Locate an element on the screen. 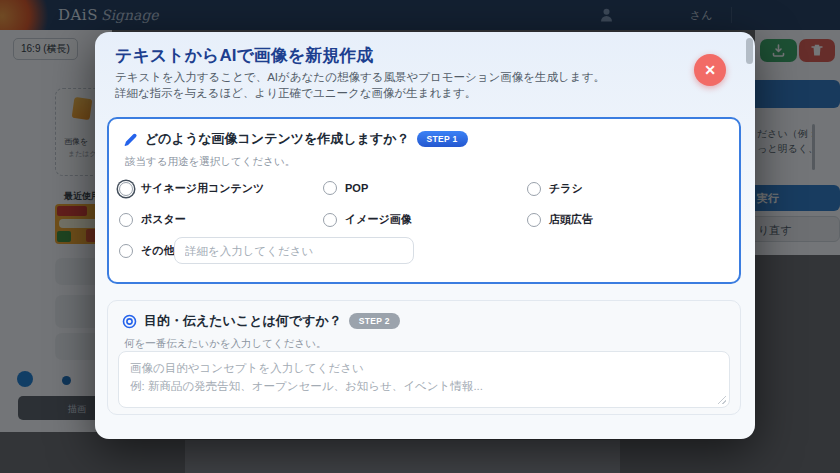  option-label: チラシ is located at coordinates (566, 188).